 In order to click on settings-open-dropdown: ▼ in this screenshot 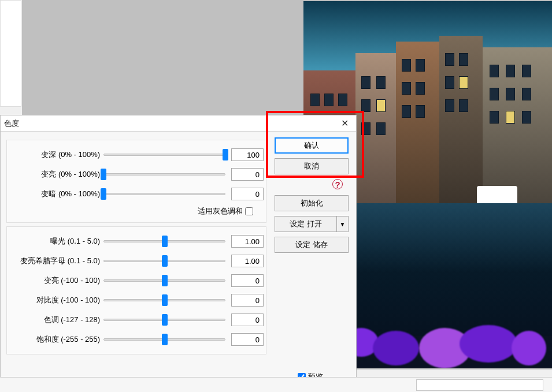, I will do `click(343, 224)`.